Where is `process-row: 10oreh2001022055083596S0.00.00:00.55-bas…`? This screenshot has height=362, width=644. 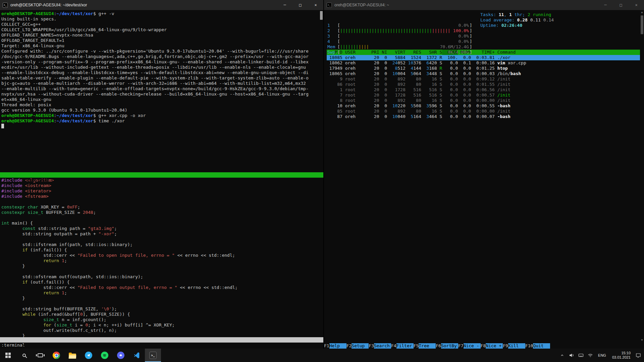 process-row: 10oreh2001022055083596S0.00.00:00.55-bas… is located at coordinates (483, 106).